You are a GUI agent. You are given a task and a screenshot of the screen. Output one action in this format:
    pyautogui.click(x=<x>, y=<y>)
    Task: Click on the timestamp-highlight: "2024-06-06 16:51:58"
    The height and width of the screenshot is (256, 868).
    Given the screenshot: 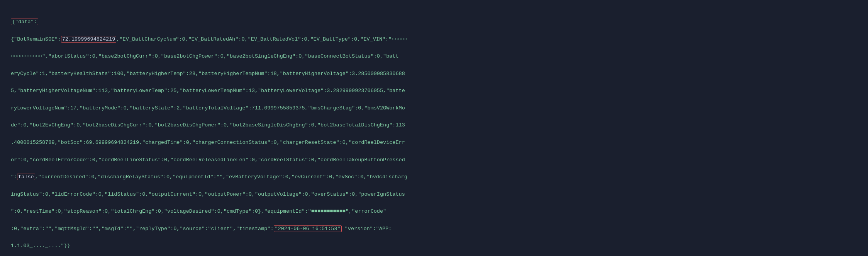 What is the action you would take?
    pyautogui.click(x=308, y=229)
    